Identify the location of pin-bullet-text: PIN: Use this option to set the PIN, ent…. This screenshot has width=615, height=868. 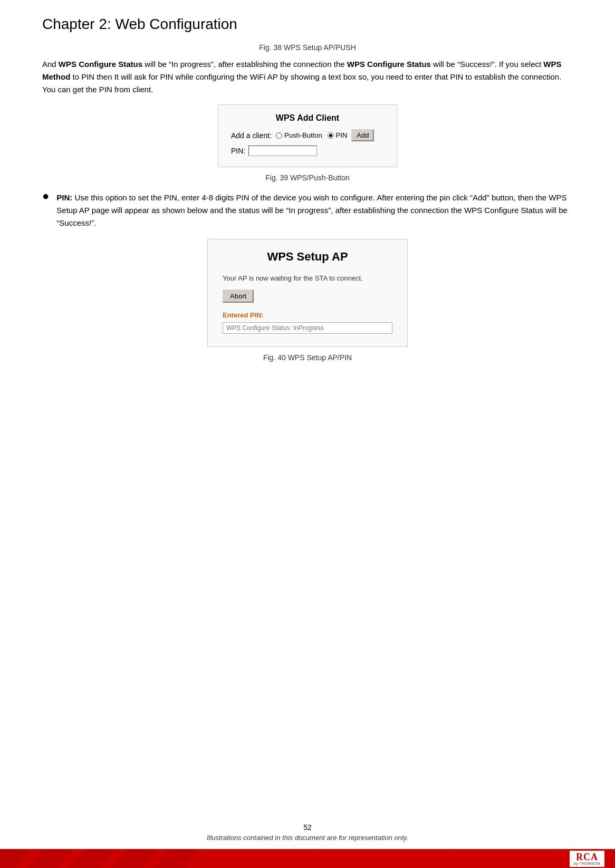
(314, 210).